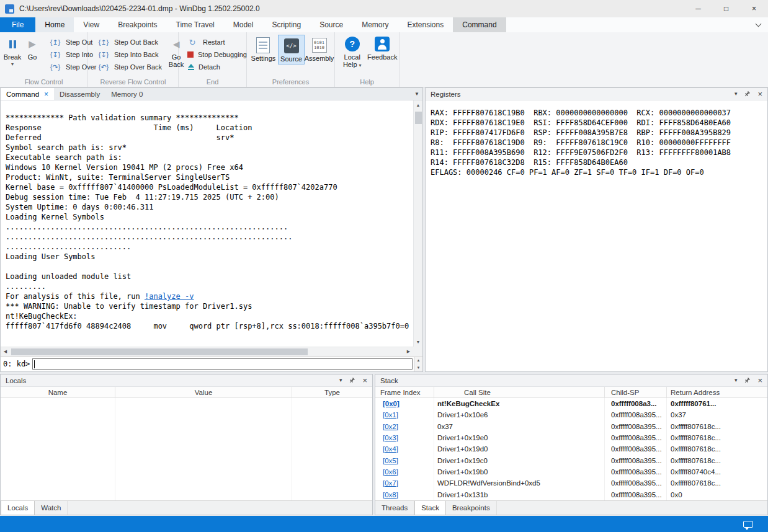 The height and width of the screenshot is (532, 768). I want to click on step-into-back-button: {↧}Step Into Back, so click(129, 55).